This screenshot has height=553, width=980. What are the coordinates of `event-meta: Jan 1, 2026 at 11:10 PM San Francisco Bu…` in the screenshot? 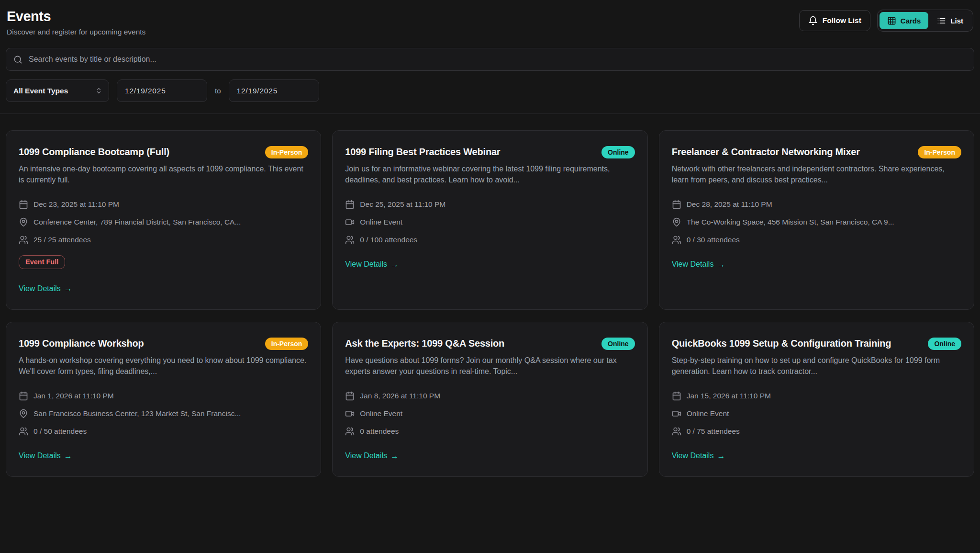 It's located at (164, 414).